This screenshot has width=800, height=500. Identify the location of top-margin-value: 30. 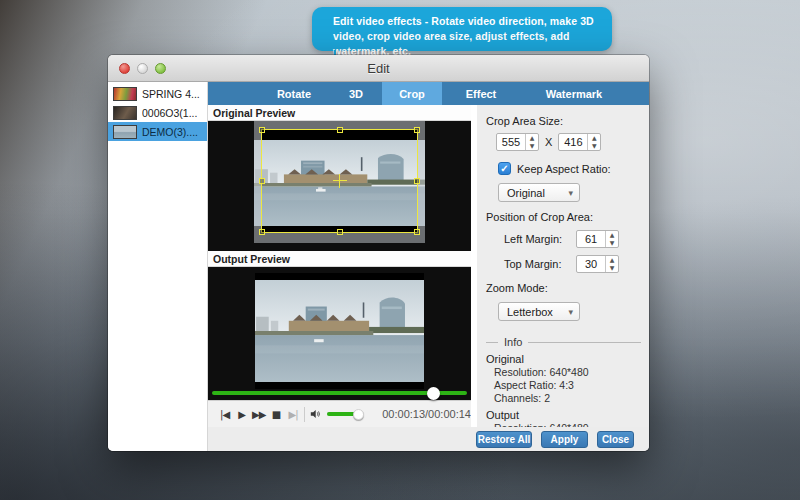
(591, 264).